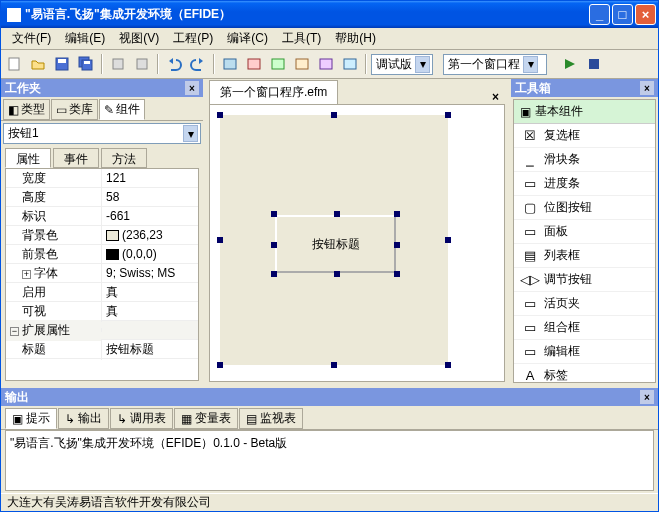  Describe the element at coordinates (600, 14) in the screenshot. I see `minimize-button: _` at that location.